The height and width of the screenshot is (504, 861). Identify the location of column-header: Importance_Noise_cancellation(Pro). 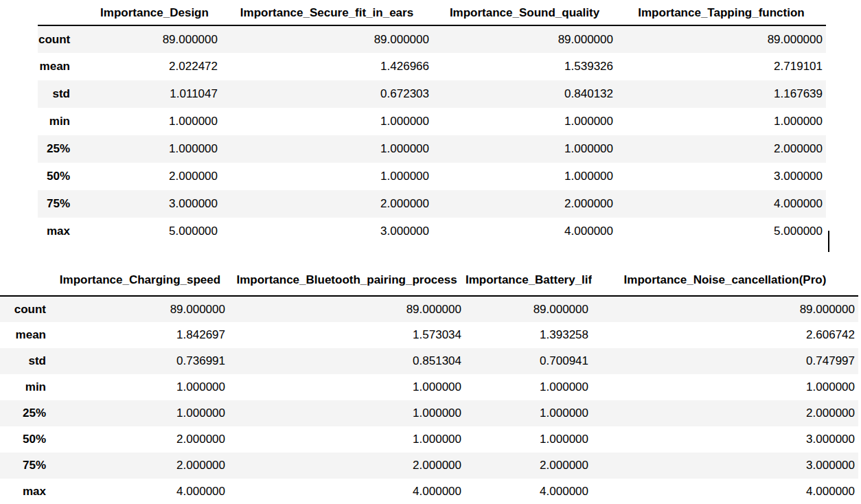
(725, 280).